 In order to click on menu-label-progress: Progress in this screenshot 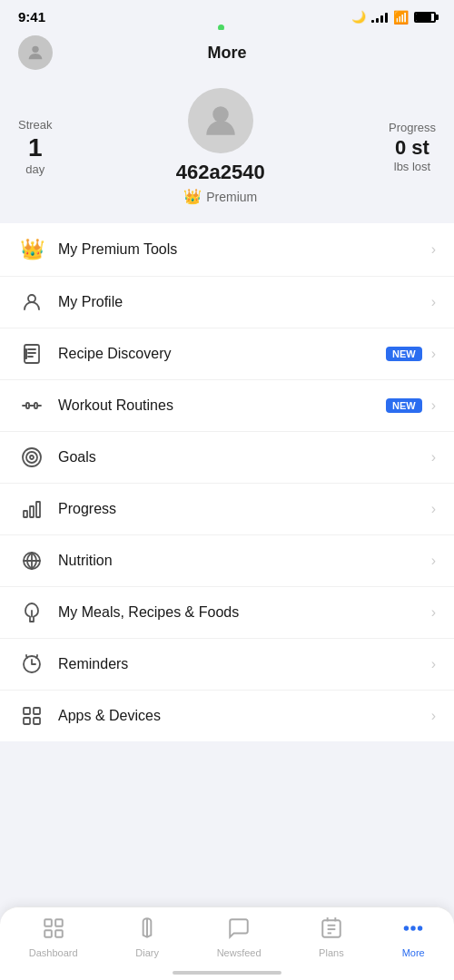, I will do `click(245, 509)`.